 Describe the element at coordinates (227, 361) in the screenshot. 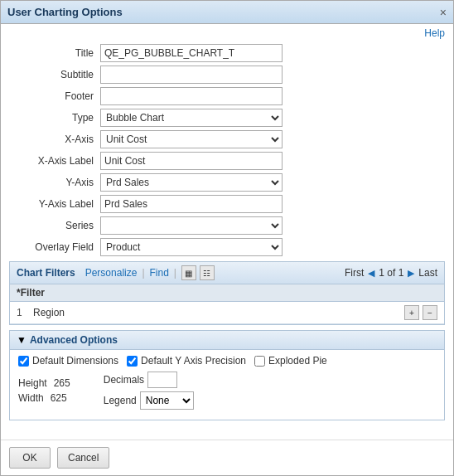

I see `adv-checkbox-row: Default Dimensions Default Y Axis Precis…` at that location.